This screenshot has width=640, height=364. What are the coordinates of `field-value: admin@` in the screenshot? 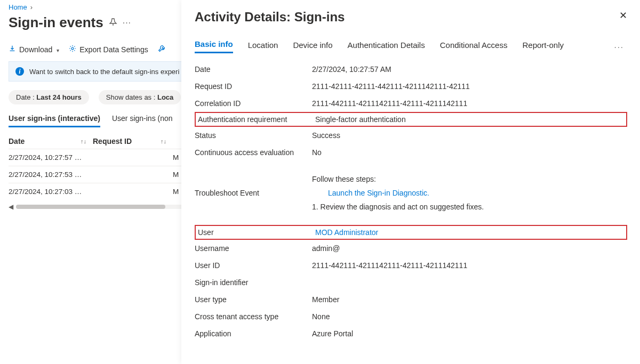 It's located at (469, 248).